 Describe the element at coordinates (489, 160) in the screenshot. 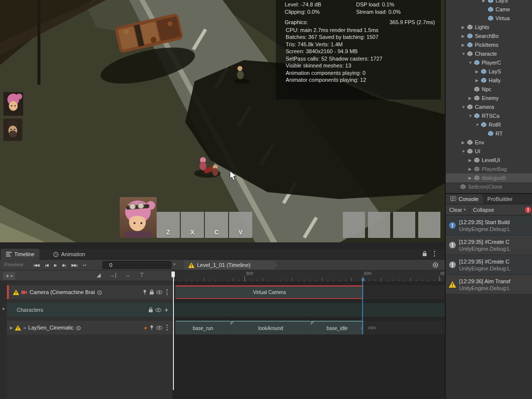

I see `hierarchy-item: ▶LevelUI` at that location.